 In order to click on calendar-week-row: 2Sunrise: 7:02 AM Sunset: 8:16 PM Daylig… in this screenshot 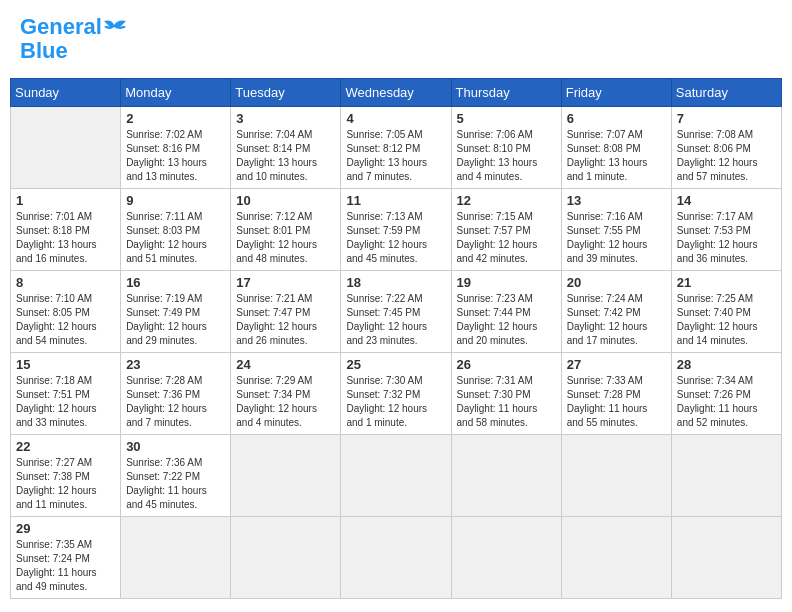, I will do `click(396, 148)`.